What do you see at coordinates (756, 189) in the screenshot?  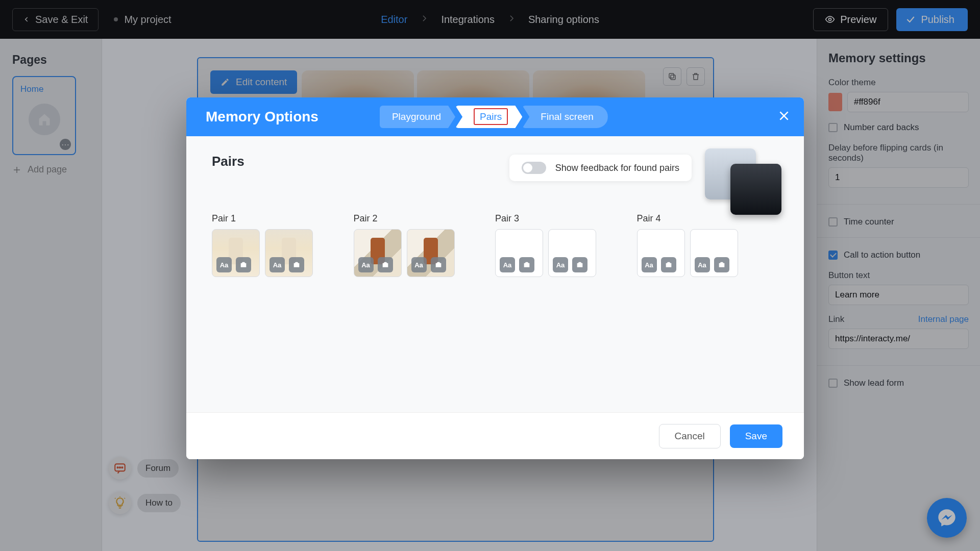 I see `preview-thumb-front` at bounding box center [756, 189].